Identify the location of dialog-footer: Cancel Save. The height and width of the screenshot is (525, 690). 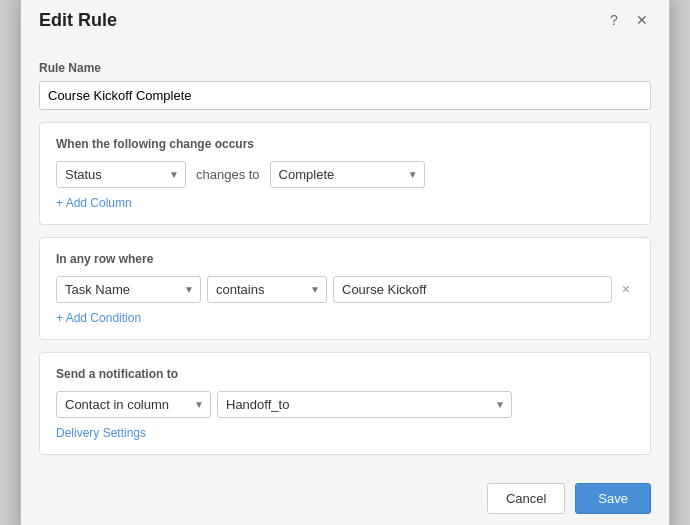
(345, 500).